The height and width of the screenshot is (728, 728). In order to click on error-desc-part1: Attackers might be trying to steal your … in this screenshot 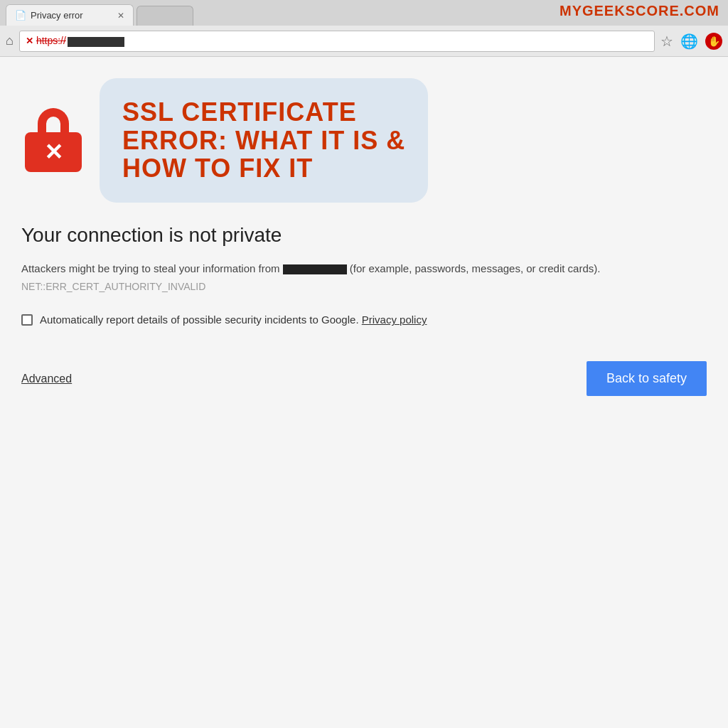, I will do `click(151, 269)`.